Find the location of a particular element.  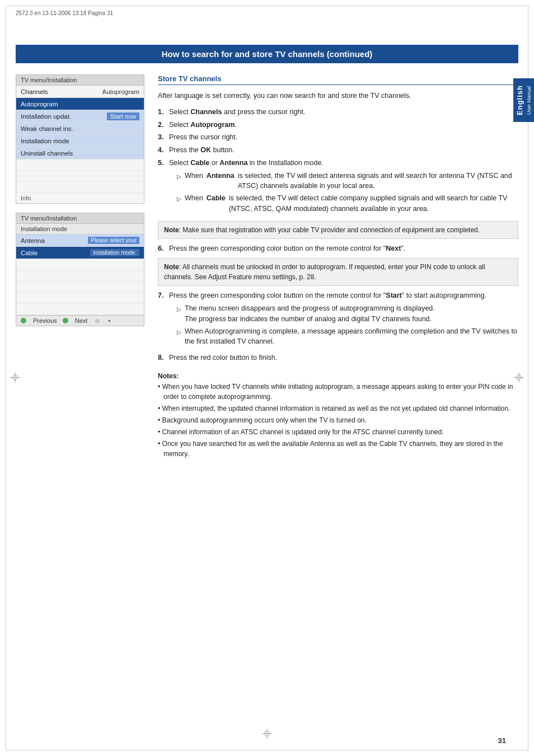

weak-channel-row: Weak channel ins. is located at coordinates (80, 129).